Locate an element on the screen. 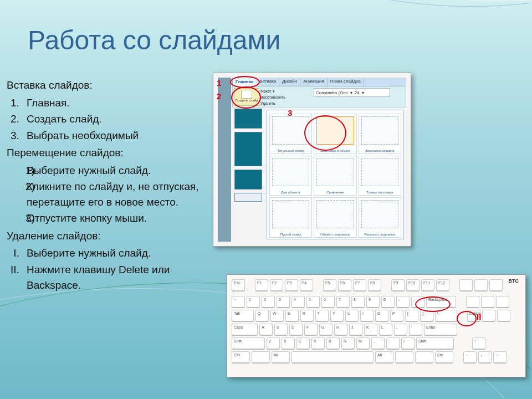 The image size is (532, 399). key: F12 is located at coordinates (443, 285).